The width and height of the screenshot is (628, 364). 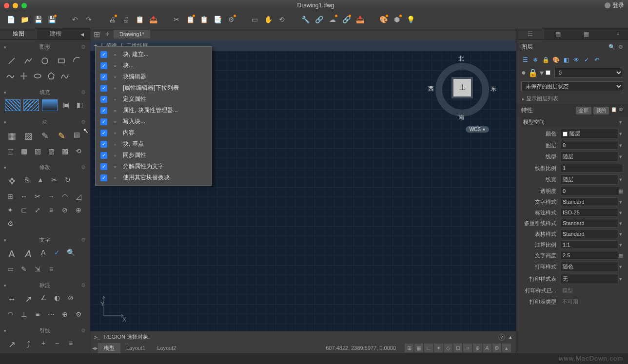 What do you see at coordinates (461, 118) in the screenshot?
I see `viewcube-south: 南` at bounding box center [461, 118].